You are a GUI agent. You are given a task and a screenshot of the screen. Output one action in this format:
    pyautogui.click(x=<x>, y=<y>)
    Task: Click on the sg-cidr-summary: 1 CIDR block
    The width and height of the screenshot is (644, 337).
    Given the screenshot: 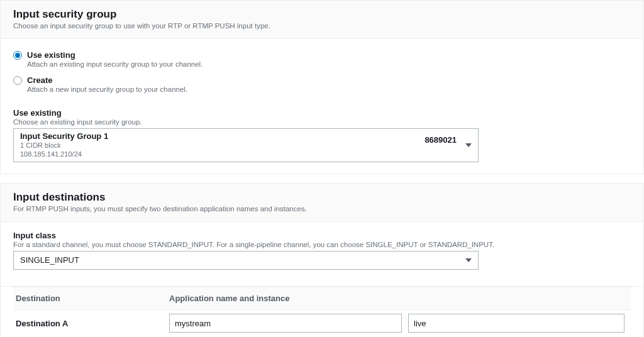 What is the action you would take?
    pyautogui.click(x=64, y=146)
    